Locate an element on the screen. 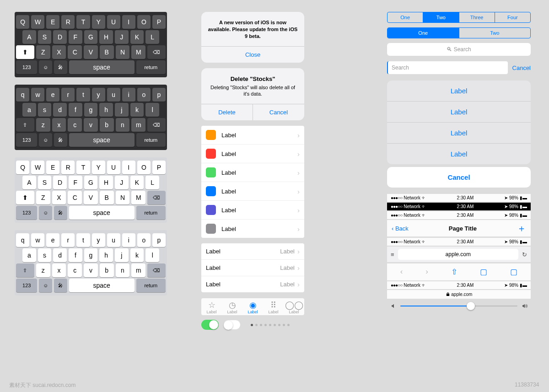 The height and width of the screenshot is (392, 549). back-icon: ‹ is located at coordinates (402, 272).